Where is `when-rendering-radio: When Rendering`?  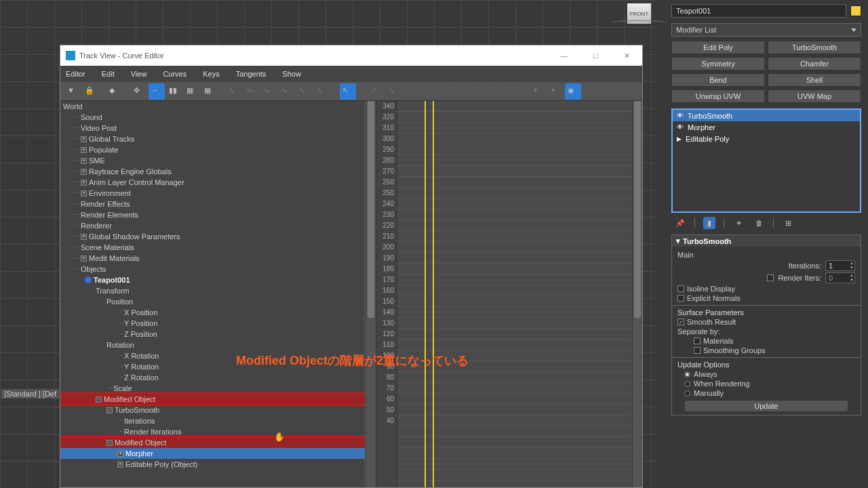 when-rendering-radio: When Rendering is located at coordinates (770, 384).